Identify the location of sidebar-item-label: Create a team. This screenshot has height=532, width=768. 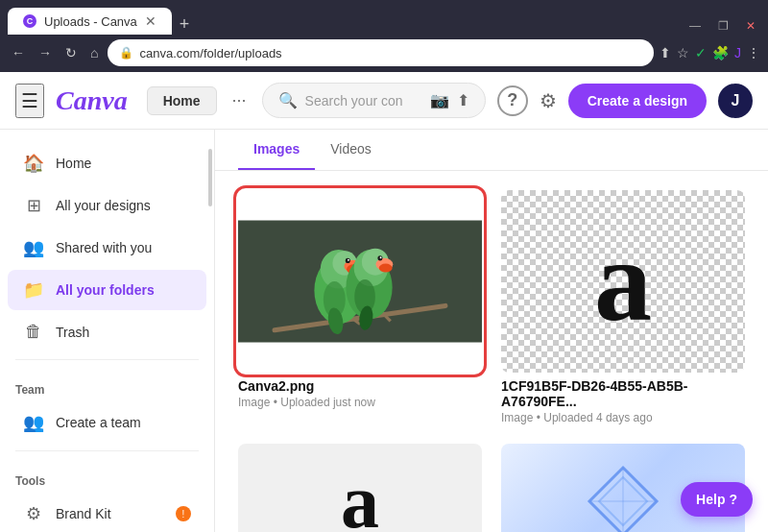
(98, 423).